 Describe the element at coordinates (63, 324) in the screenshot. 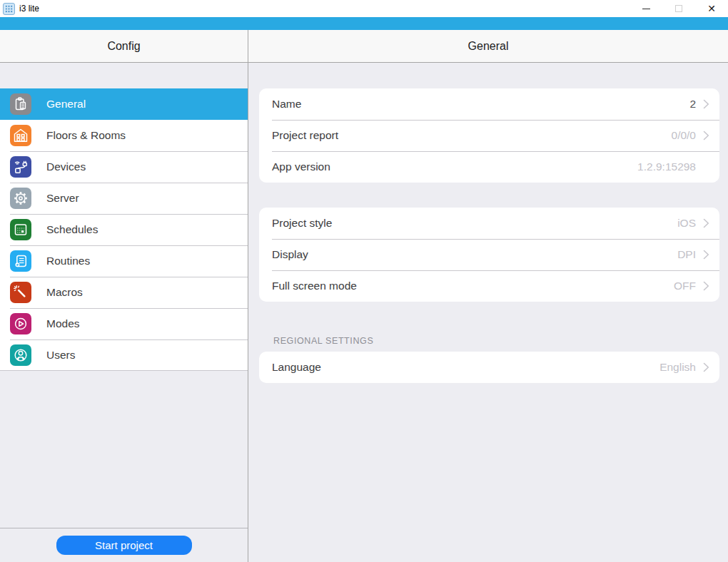

I see `sidebar-item-label: Modes` at that location.